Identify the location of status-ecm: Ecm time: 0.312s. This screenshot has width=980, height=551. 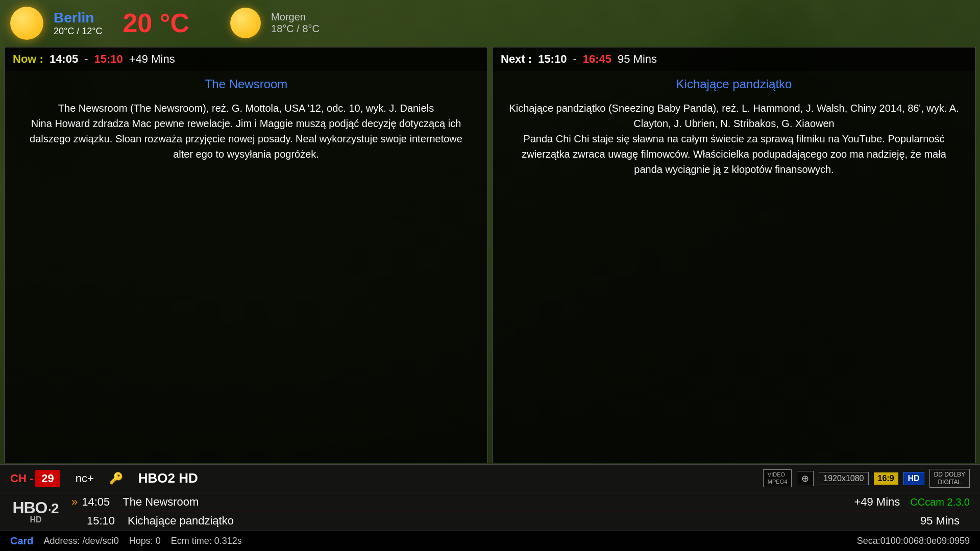
(206, 541).